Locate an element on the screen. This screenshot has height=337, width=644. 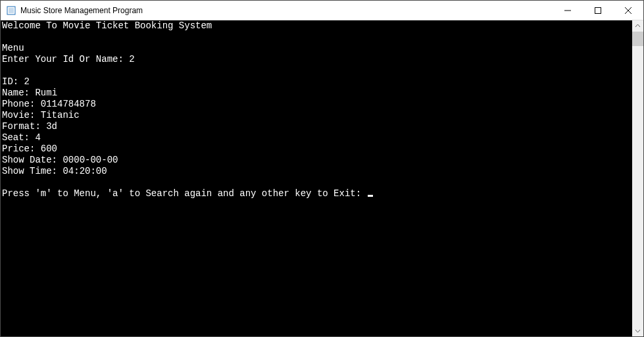
name-value: Rumi is located at coordinates (46, 93).